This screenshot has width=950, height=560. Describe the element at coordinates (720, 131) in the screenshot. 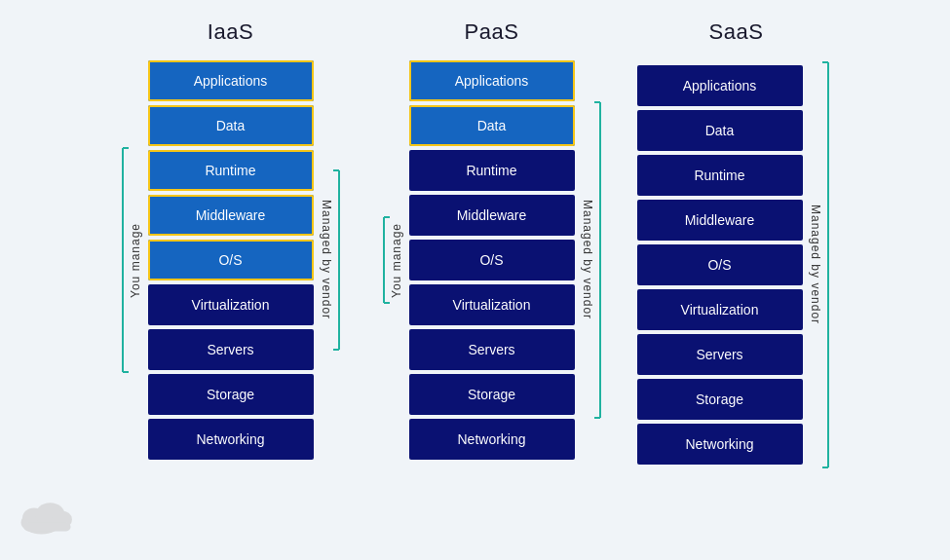

I see `layer-saas-1: Data` at that location.